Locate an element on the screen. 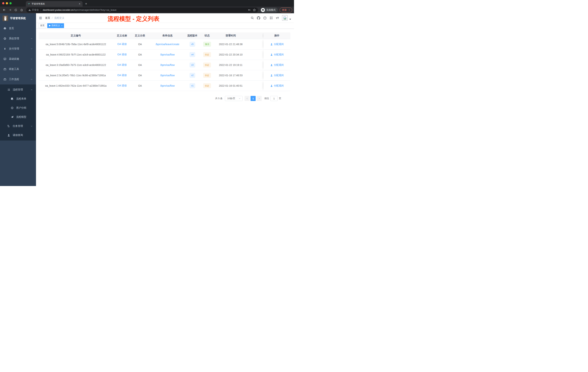 Image resolution: width=588 pixels, height=372 pixels. warning-triangle-icon is located at coordinates (30, 10).